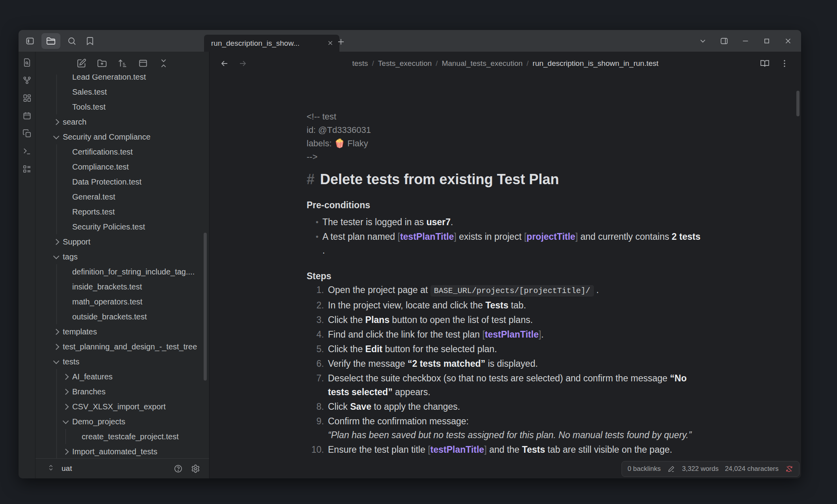  I want to click on tree-file: inside_brackets.test, so click(122, 287).